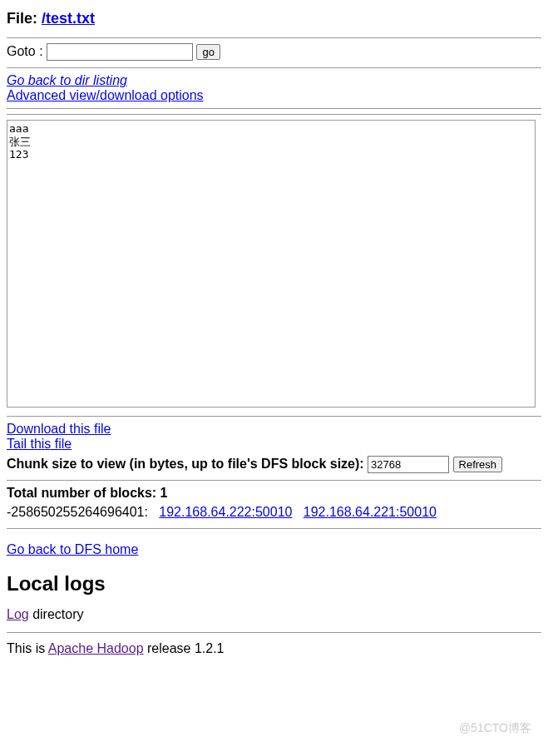  Describe the element at coordinates (57, 614) in the screenshot. I see `directory-text: directory` at that location.